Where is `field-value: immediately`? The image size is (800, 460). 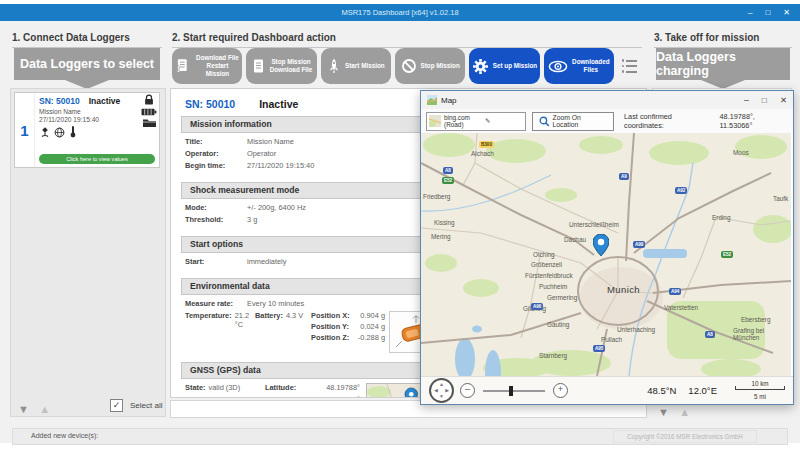 field-value: immediately is located at coordinates (266, 262).